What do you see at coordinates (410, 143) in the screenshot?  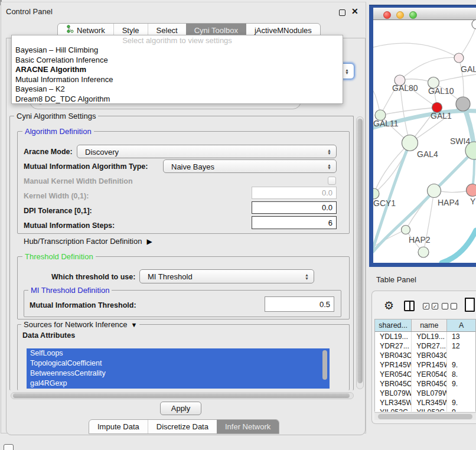 I see `network-node-gal4` at bounding box center [410, 143].